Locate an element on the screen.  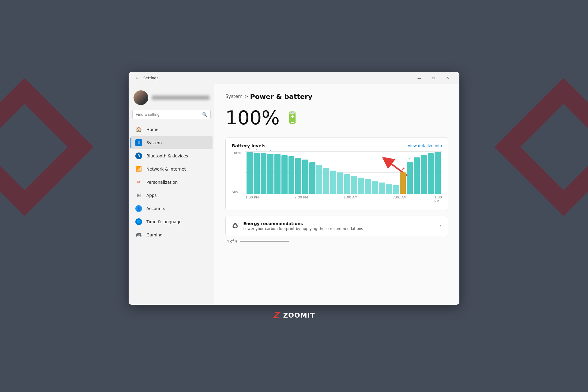
y-label-50: 50% is located at coordinates (236, 192).